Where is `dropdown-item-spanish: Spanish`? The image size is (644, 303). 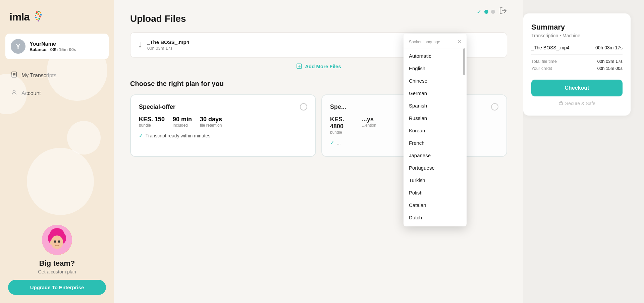
dropdown-item-spanish: Spanish is located at coordinates (435, 105).